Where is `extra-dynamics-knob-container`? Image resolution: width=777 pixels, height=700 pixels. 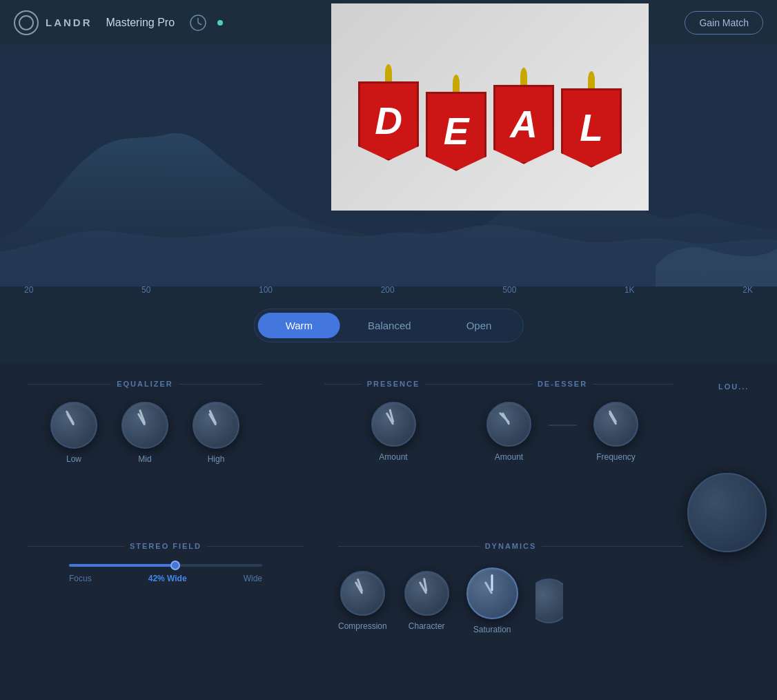 extra-dynamics-knob-container is located at coordinates (549, 601).